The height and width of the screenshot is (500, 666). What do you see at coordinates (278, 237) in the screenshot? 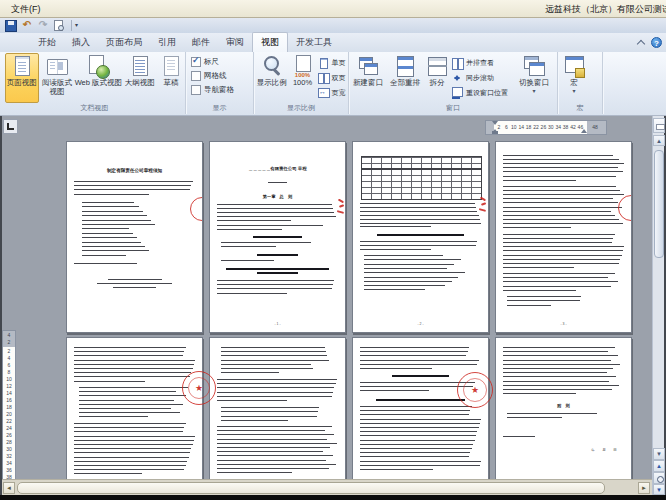
I see `document-page-2: ＿＿＿＿＿有限责任公司 章程第一章 总 则- 1 -` at bounding box center [278, 237].